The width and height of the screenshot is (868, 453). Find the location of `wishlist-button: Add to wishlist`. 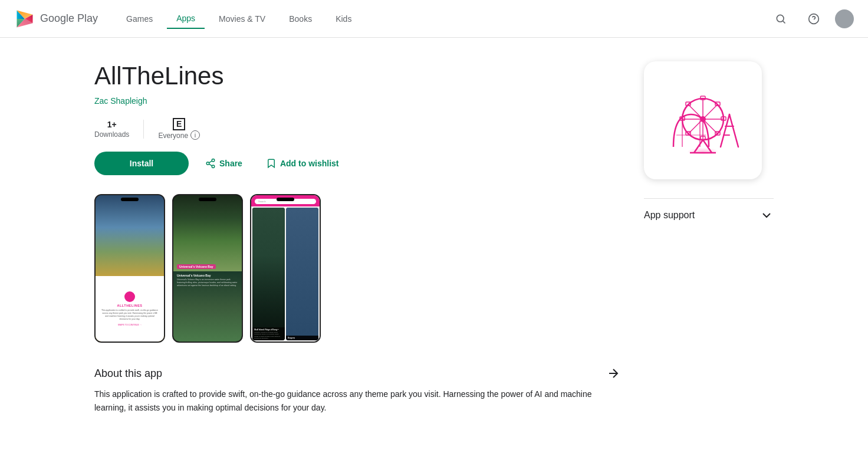

wishlist-button: Add to wishlist is located at coordinates (303, 163).